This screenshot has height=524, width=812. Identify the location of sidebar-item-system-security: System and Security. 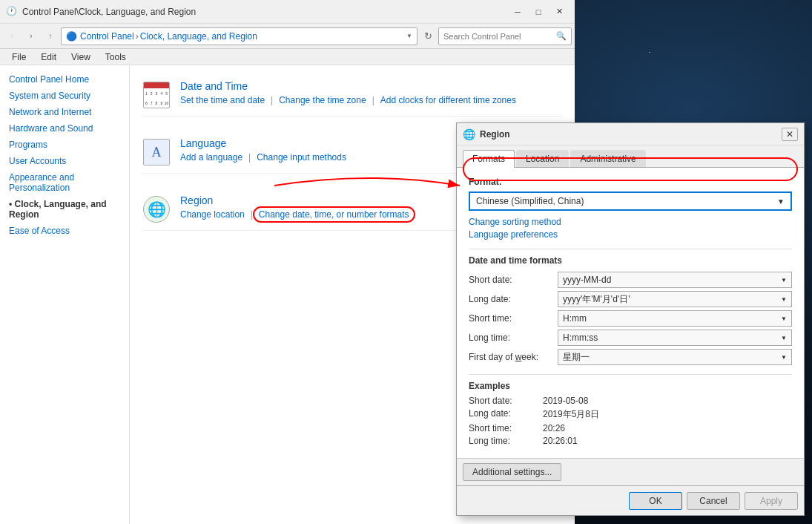
(65, 96).